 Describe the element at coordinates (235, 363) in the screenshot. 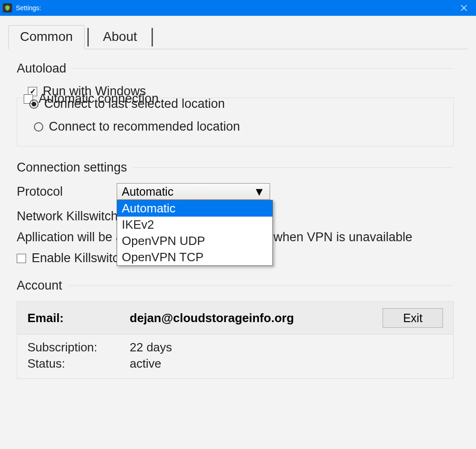

I see `row-status: Status: active` at that location.